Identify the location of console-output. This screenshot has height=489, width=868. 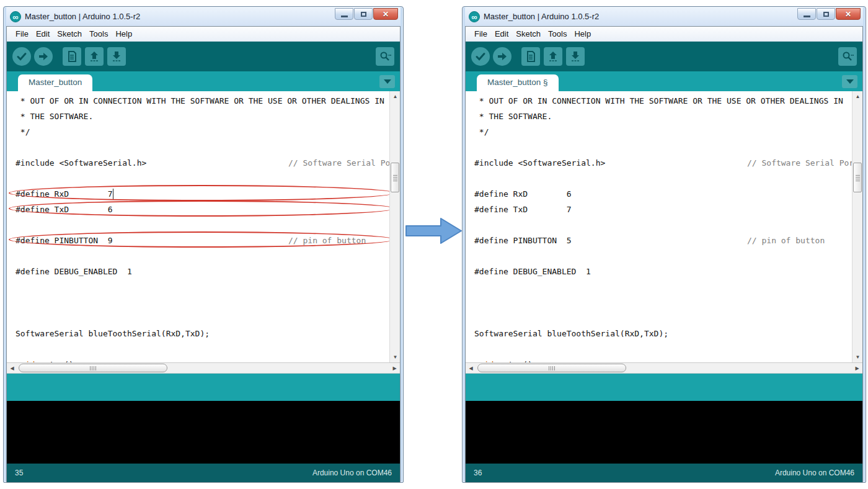
(664, 432).